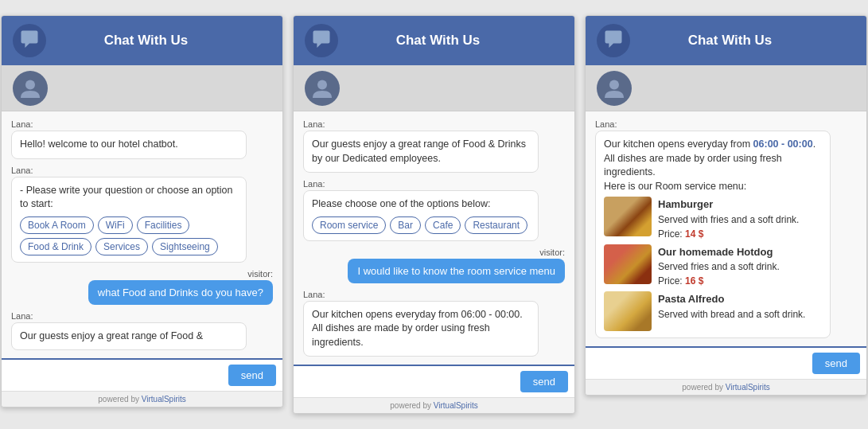  I want to click on bot-message-2-2: Lana: Please choose one of the options b…, so click(434, 210).